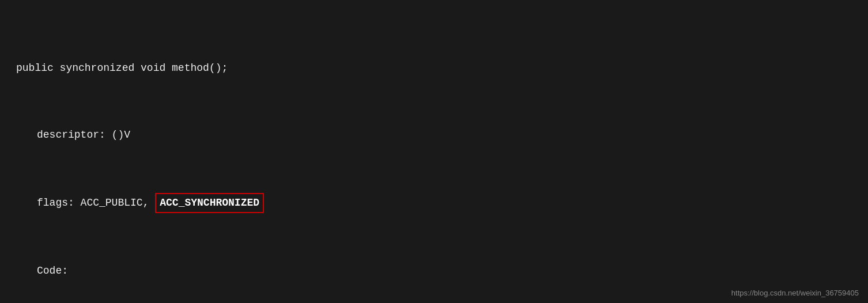  What do you see at coordinates (210, 203) in the screenshot?
I see `acc-synchronized-highlight: ACC_SYNCHRONIZED` at bounding box center [210, 203].